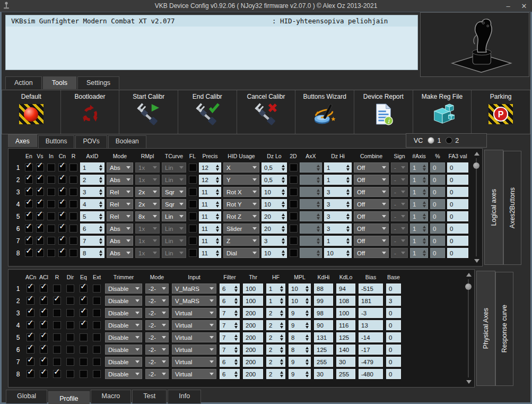  Describe the element at coordinates (371, 325) in the screenshot. I see `bias-field: 13` at that location.